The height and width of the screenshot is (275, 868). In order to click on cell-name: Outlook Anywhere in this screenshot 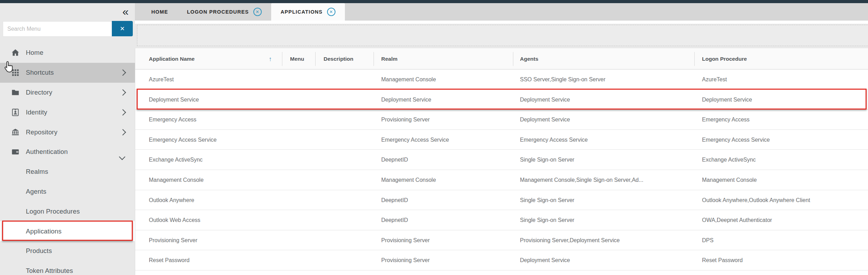, I will do `click(172, 200)`.